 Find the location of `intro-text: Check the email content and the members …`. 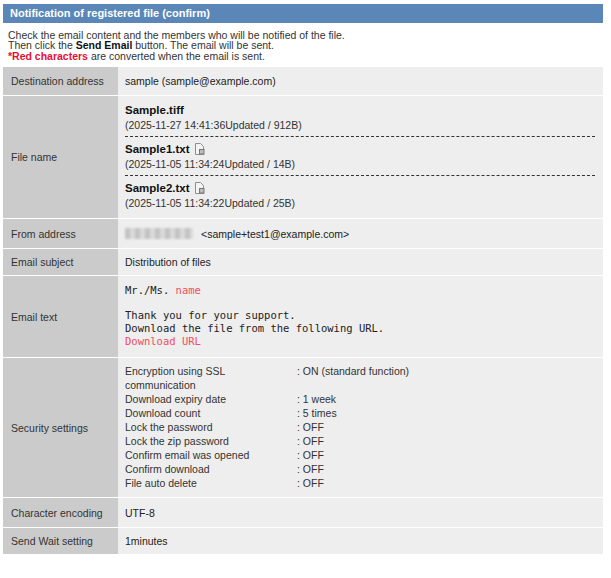

intro-text: Check the email content and the members … is located at coordinates (306, 46).